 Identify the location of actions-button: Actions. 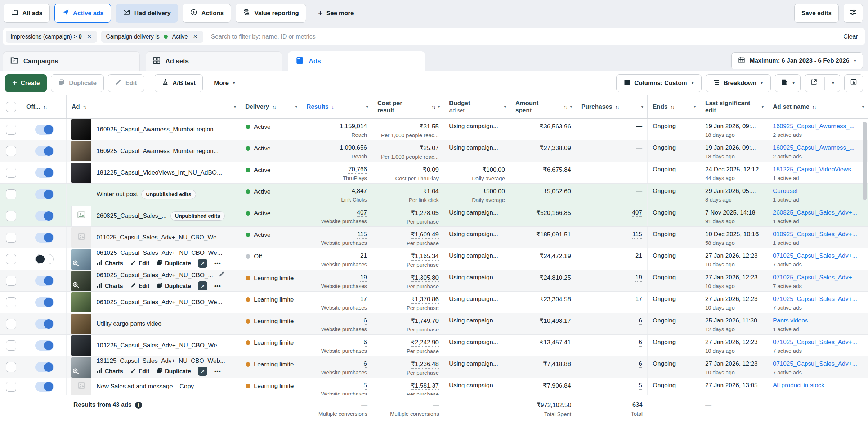
(207, 13).